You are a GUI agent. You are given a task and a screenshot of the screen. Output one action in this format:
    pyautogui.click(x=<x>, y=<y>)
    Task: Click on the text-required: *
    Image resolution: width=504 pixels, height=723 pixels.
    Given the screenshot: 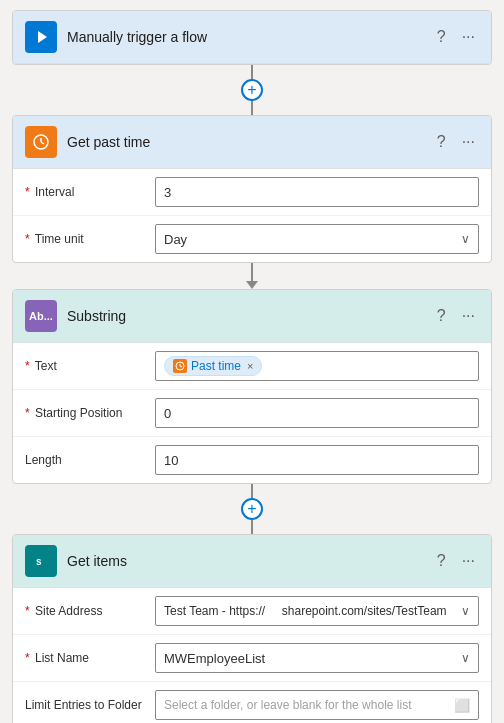 What is the action you would take?
    pyautogui.click(x=28, y=366)
    